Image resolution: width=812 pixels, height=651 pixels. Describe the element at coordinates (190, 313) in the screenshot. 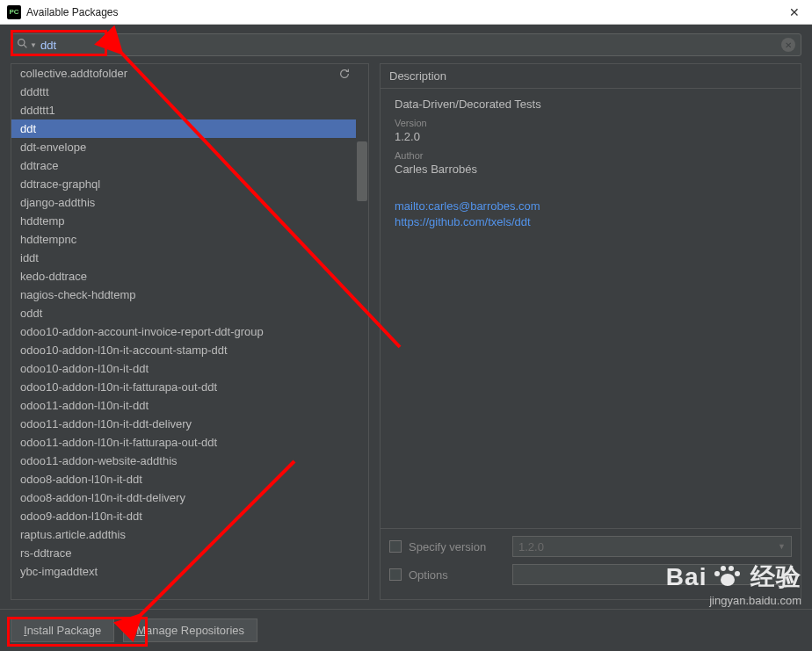

I see `package-item: oddt` at that location.